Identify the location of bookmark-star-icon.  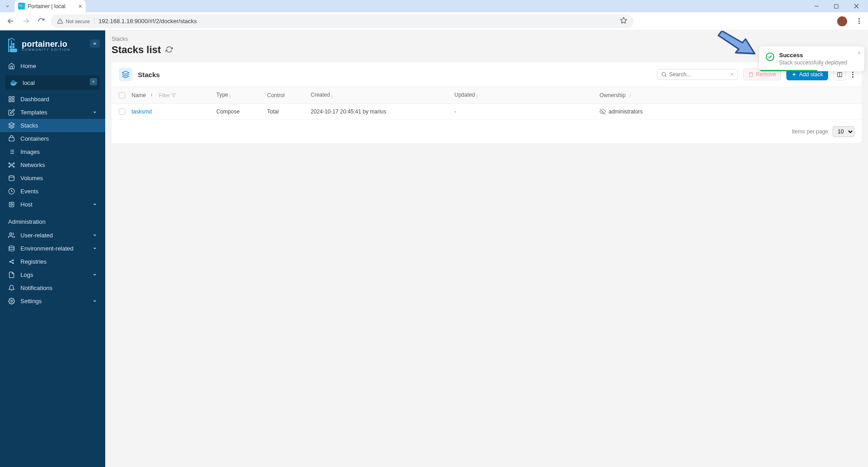
(624, 21).